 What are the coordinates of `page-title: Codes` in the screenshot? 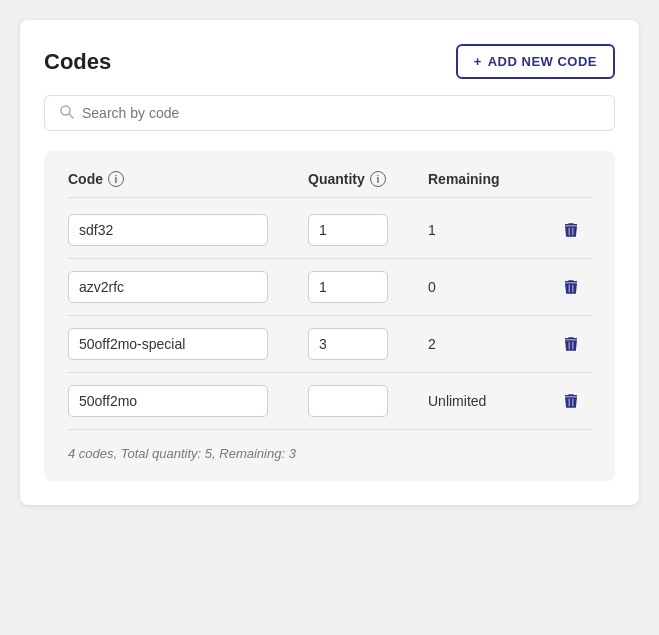 It's located at (78, 62).